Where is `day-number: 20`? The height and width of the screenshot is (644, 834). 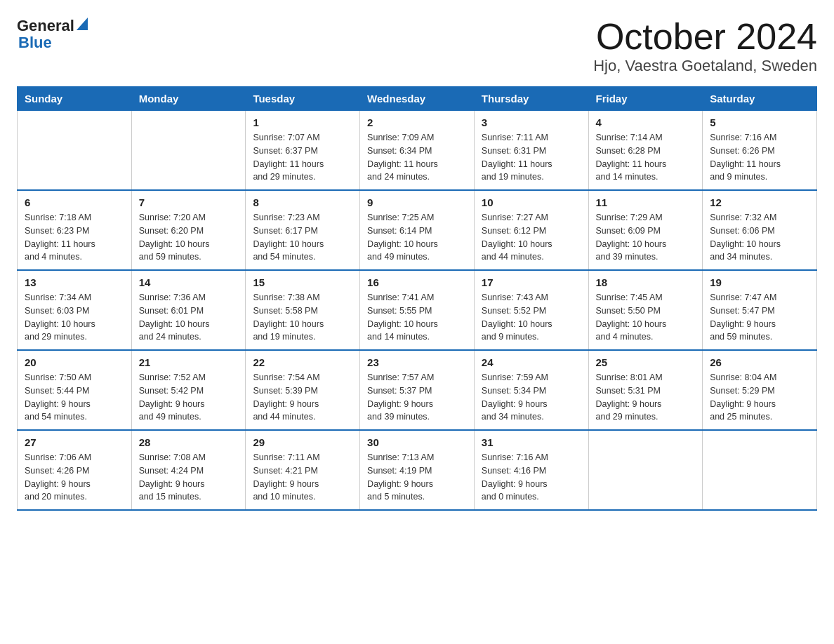 day-number: 20 is located at coordinates (74, 362).